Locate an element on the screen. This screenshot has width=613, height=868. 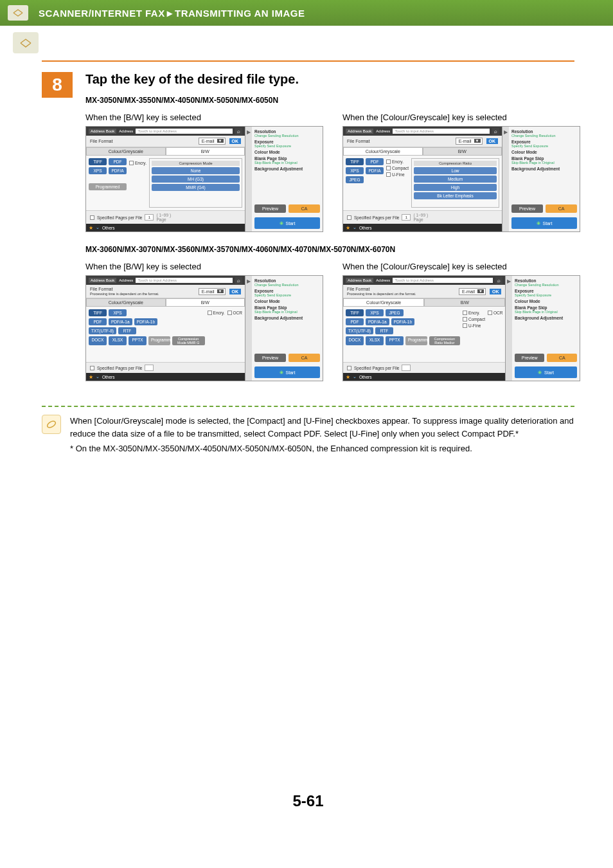
page-number: 5-61 is located at coordinates (308, 811).